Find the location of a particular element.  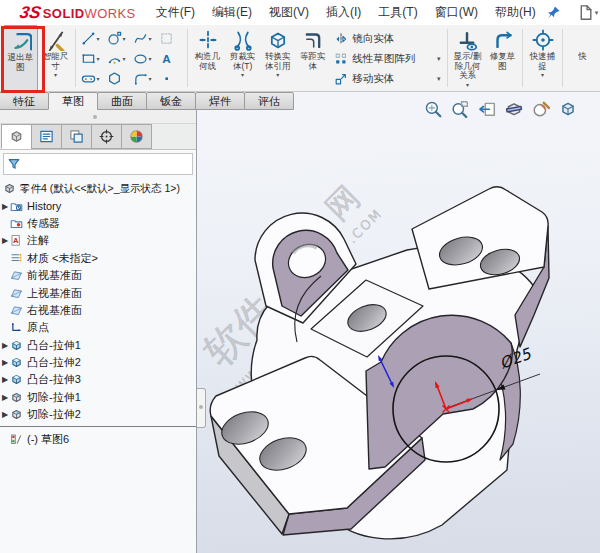

panel-tab-dimxpert-manager: .f{fill:#1b6fa8;stroke:none}.f2{fill:#c7… is located at coordinates (106, 136).